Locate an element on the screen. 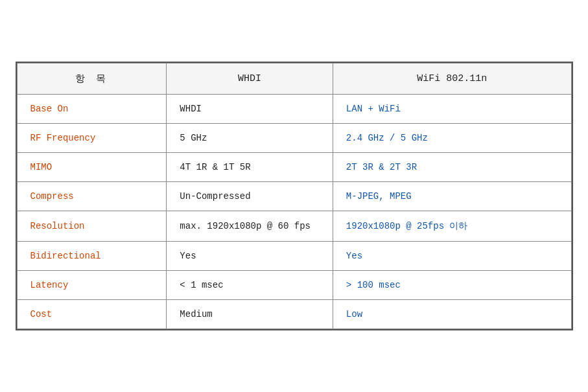 Image resolution: width=588 pixels, height=392 pixels. cell-whdi: 5 GHz is located at coordinates (250, 139).